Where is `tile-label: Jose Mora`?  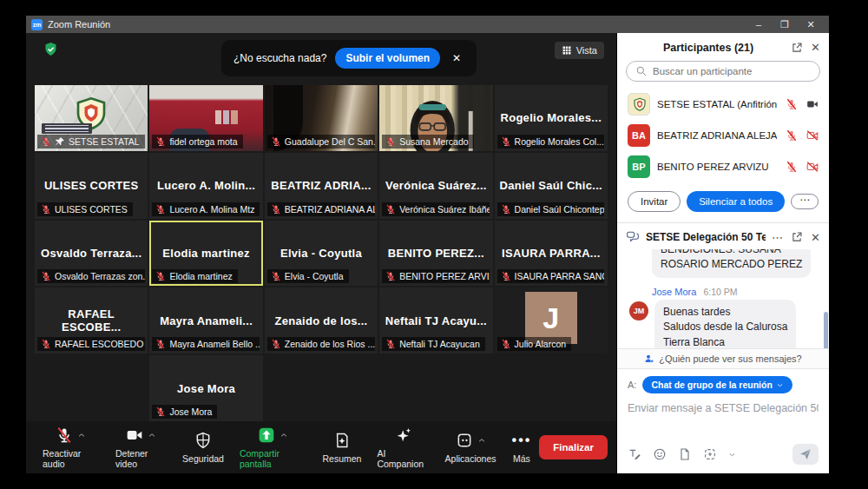
tile-label: Jose Mora is located at coordinates (184, 412).